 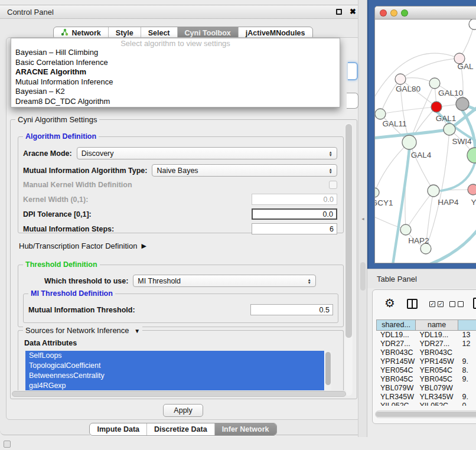 I want to click on kernel-width-field: 0.0, so click(x=294, y=200).